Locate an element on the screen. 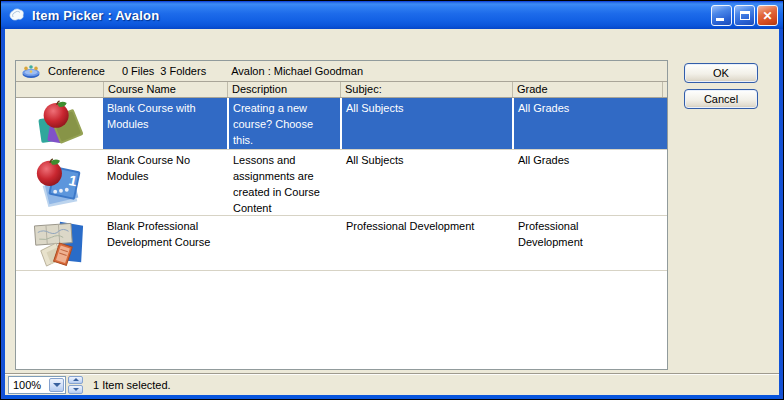  files-count: 0 Files is located at coordinates (138, 71).